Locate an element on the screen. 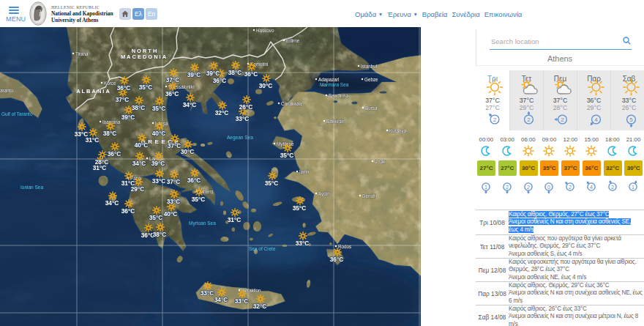 The width and height of the screenshot is (644, 326). svg-text: ALBANIA is located at coordinates (94, 91).